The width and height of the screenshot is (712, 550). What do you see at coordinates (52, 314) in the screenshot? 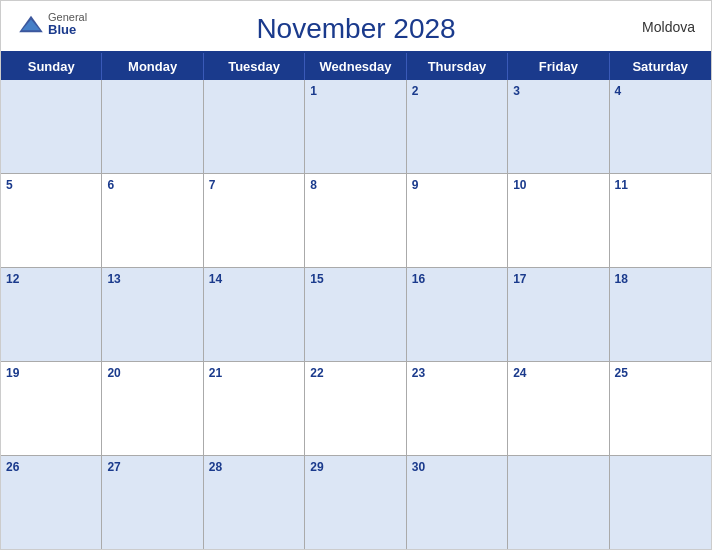
I see `day-cell: 12` at bounding box center [52, 314].